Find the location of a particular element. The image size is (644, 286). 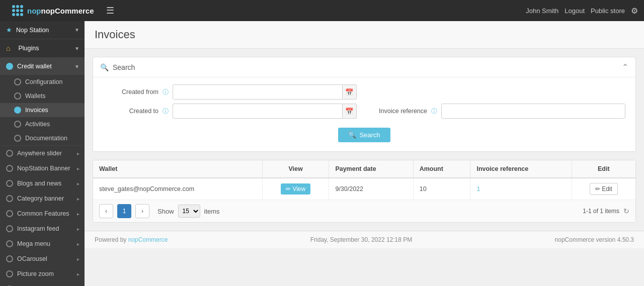

public-store-link: Public store is located at coordinates (608, 11).